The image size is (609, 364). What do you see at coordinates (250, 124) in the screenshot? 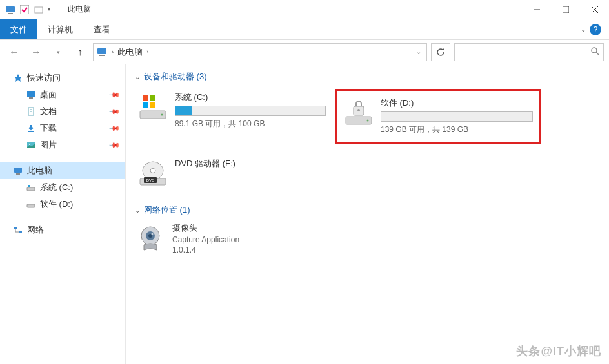
I see `drive-stat: 89.1 GB 可用，共 100 GB` at bounding box center [250, 124].